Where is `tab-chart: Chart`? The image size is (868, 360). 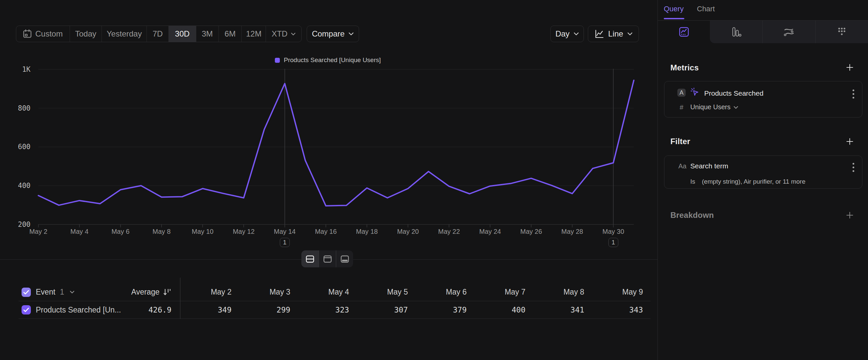
tab-chart: Chart is located at coordinates (706, 9).